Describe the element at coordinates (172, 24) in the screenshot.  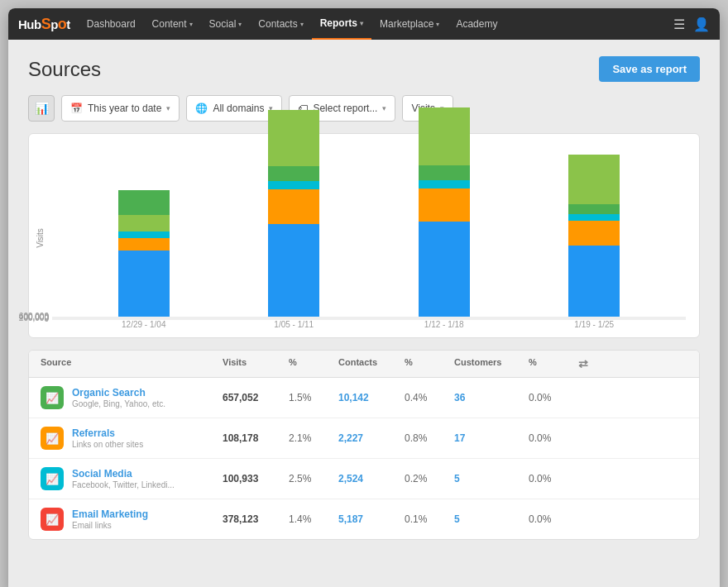
I see `nav-content: Content ▾` at that location.